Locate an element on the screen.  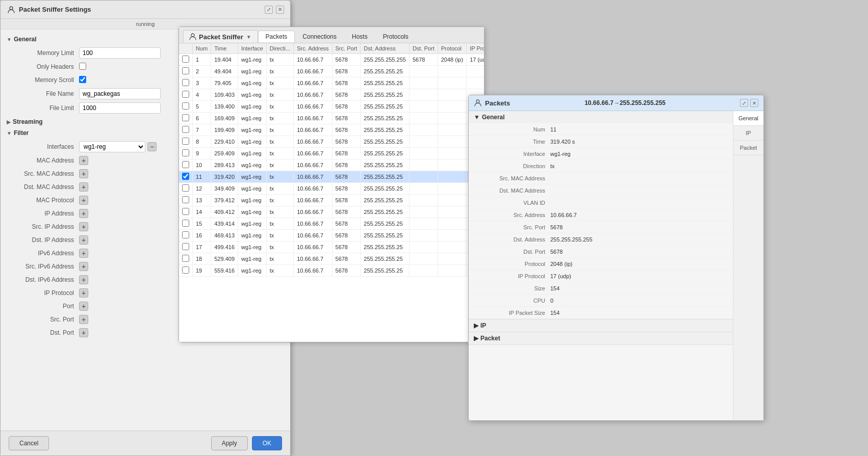
table-row: 11 319.420 wg1-reg tx 10.66.66.7 5678 25… is located at coordinates (331, 177).